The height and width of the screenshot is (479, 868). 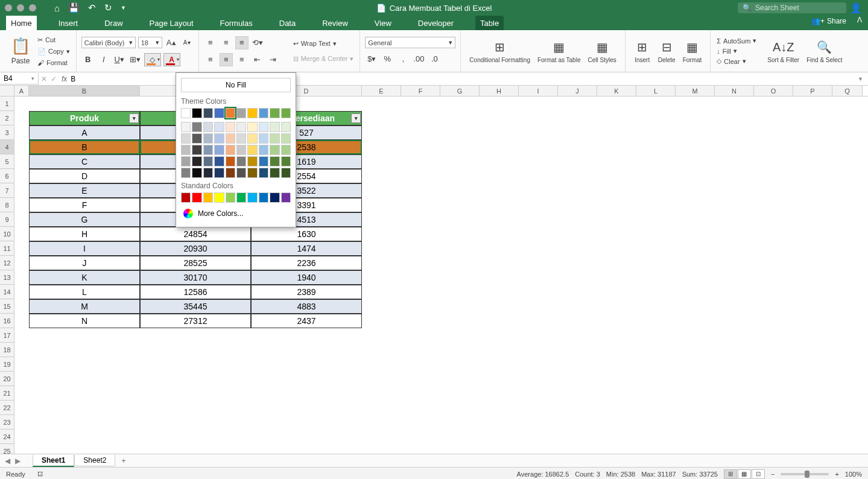 What do you see at coordinates (421, 90) in the screenshot?
I see `column-header-F: F` at bounding box center [421, 90].